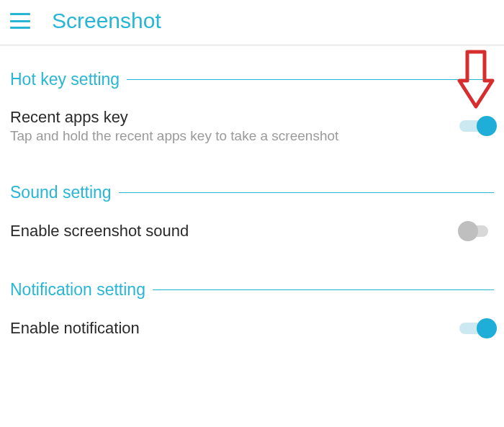  Describe the element at coordinates (60, 193) in the screenshot. I see `section-title-sound: Sound setting` at that location.